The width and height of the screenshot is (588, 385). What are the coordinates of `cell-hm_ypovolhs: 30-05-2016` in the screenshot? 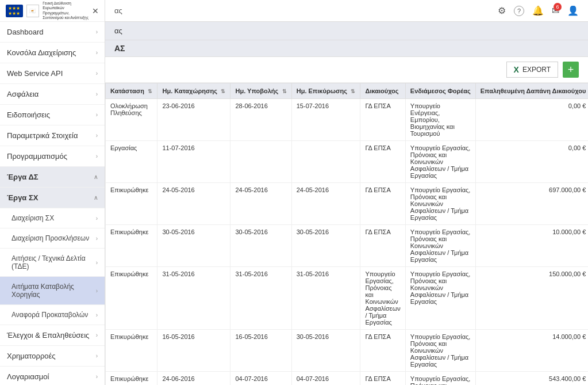 It's located at (261, 246).